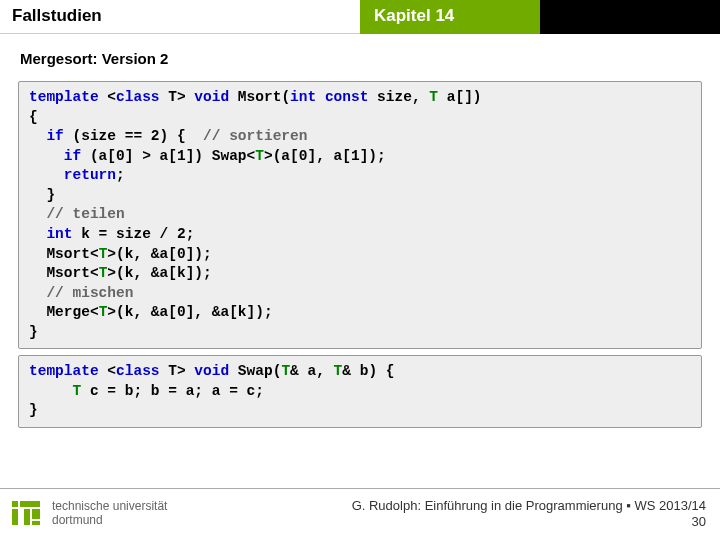  I want to click on code-token: {, so click(34, 117).